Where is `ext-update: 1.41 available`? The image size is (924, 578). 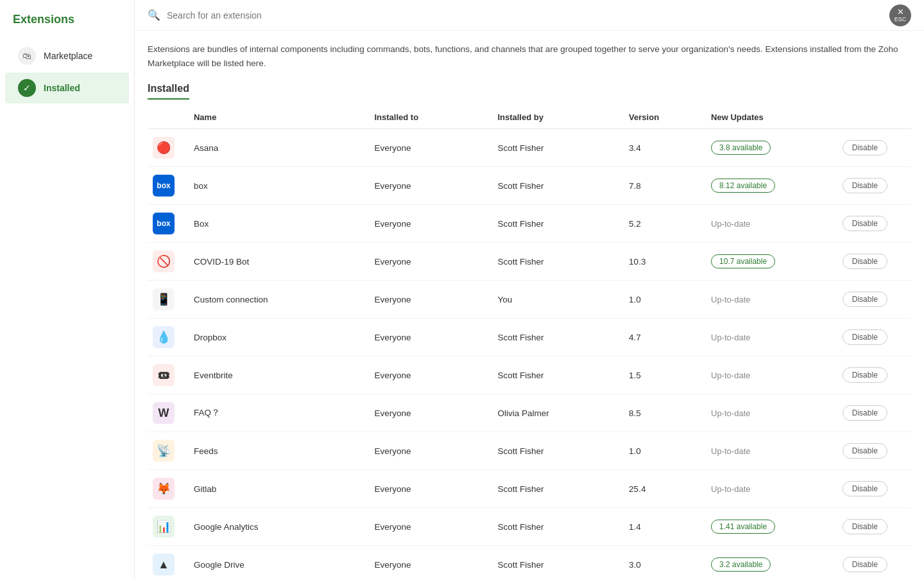
ext-update: 1.41 available is located at coordinates (771, 527).